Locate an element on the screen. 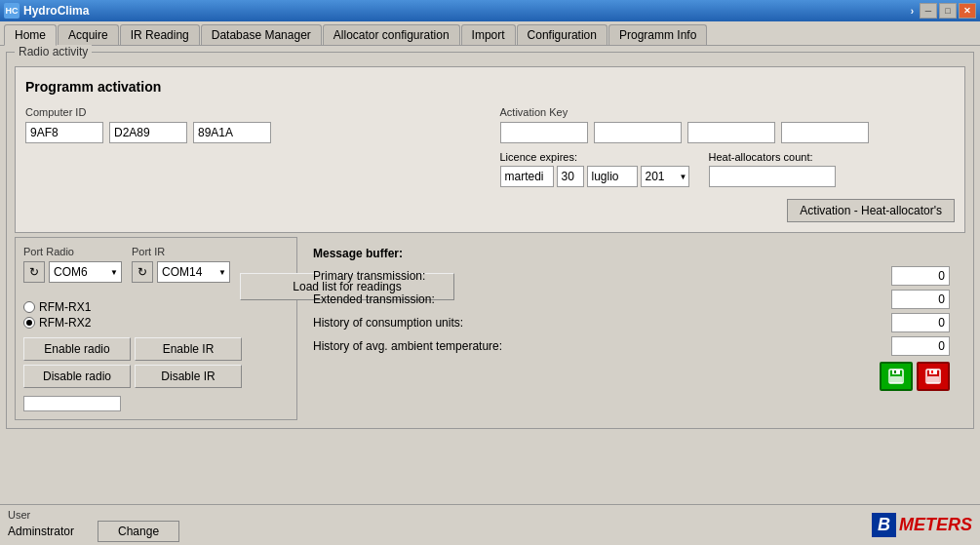 This screenshot has height=545, width=980. licence-expires-label: Licence expires: is located at coordinates (595, 157).